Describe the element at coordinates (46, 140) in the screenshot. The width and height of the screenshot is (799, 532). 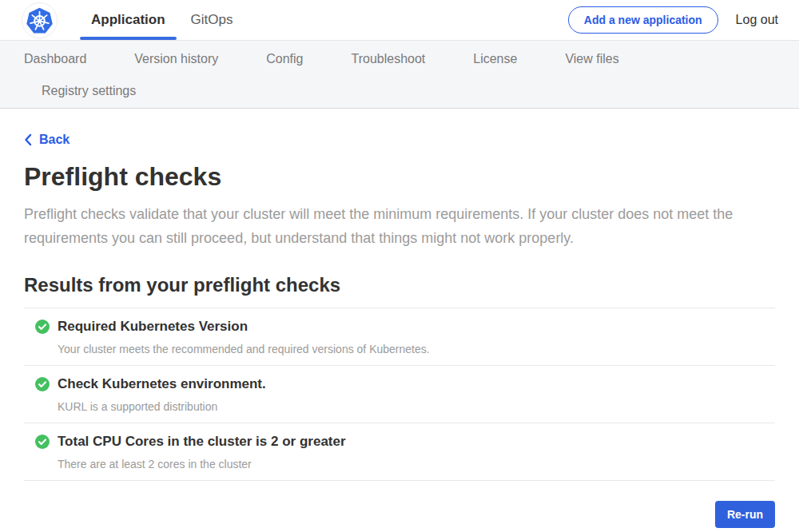
I see `back-link: Back` at that location.